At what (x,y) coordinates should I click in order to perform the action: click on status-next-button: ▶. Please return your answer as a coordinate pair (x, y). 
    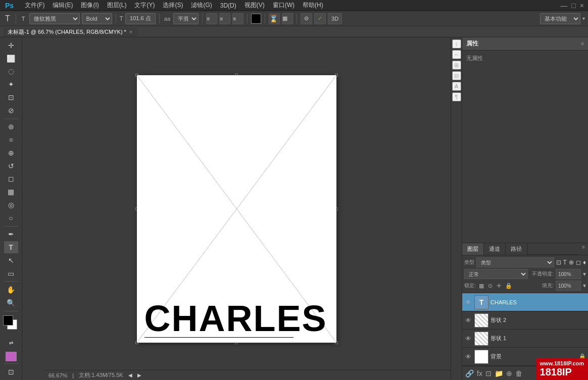
    Looking at the image, I should click on (139, 375).